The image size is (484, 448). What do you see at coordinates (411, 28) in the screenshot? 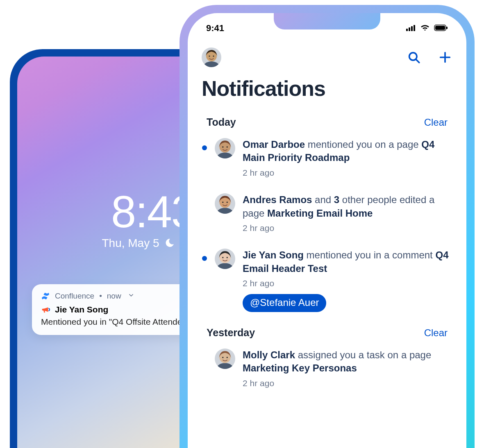
I see `cellular-icon` at bounding box center [411, 28].